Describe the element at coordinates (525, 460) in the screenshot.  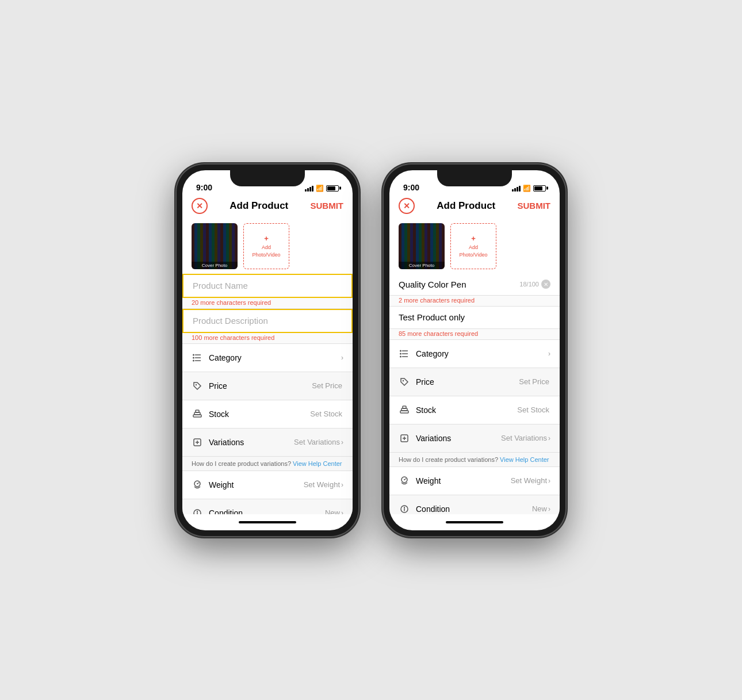
I see `help-link-2: View Help Center` at that location.